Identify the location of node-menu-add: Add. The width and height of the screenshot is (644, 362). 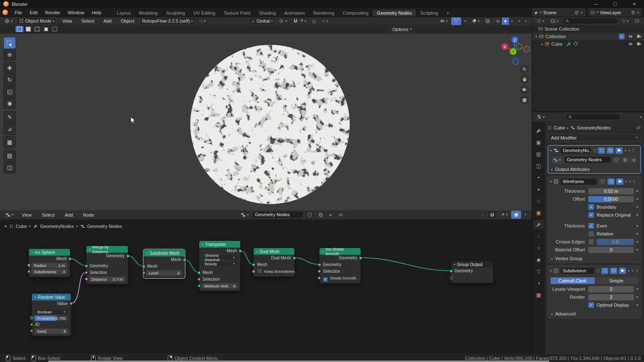
(69, 215).